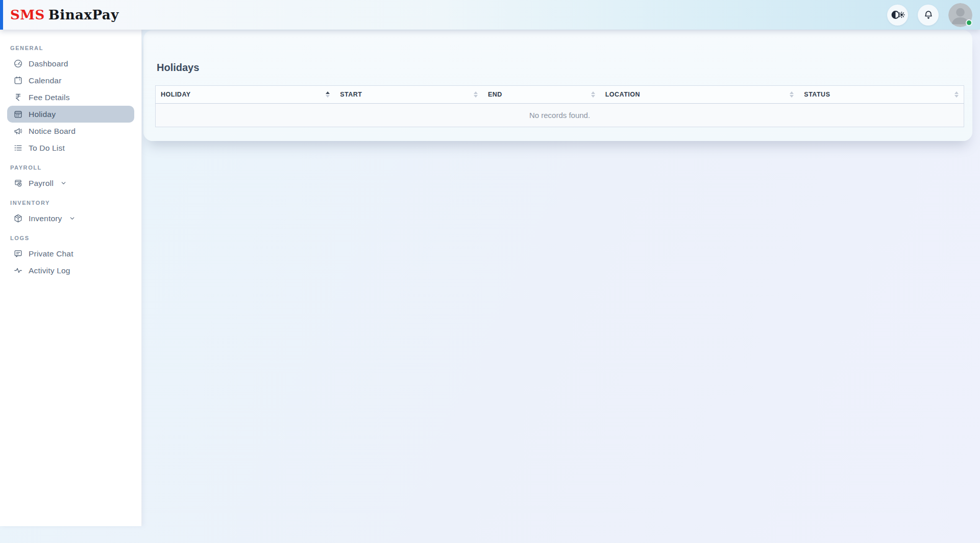 The width and height of the screenshot is (980, 543). I want to click on sidebar-item-activity-log: Activity Log, so click(70, 271).